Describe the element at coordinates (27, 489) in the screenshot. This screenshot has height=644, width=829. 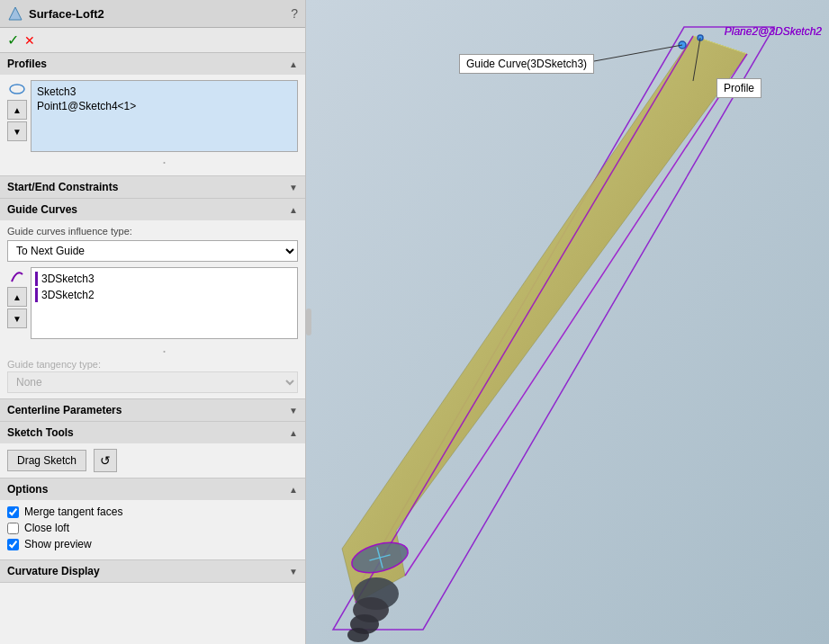
I see `section-label-options: Options` at that location.